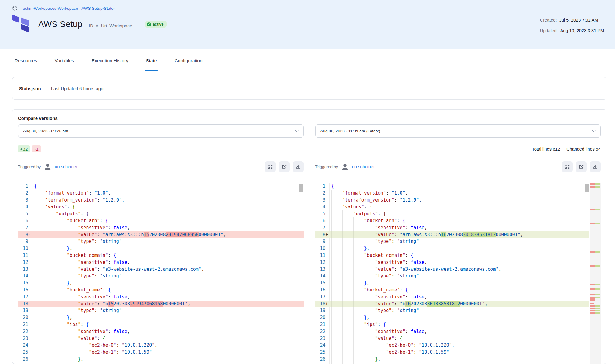 This screenshot has height=364, width=615. What do you see at coordinates (320, 256) in the screenshot?
I see `line-number: 11` at bounding box center [320, 256].